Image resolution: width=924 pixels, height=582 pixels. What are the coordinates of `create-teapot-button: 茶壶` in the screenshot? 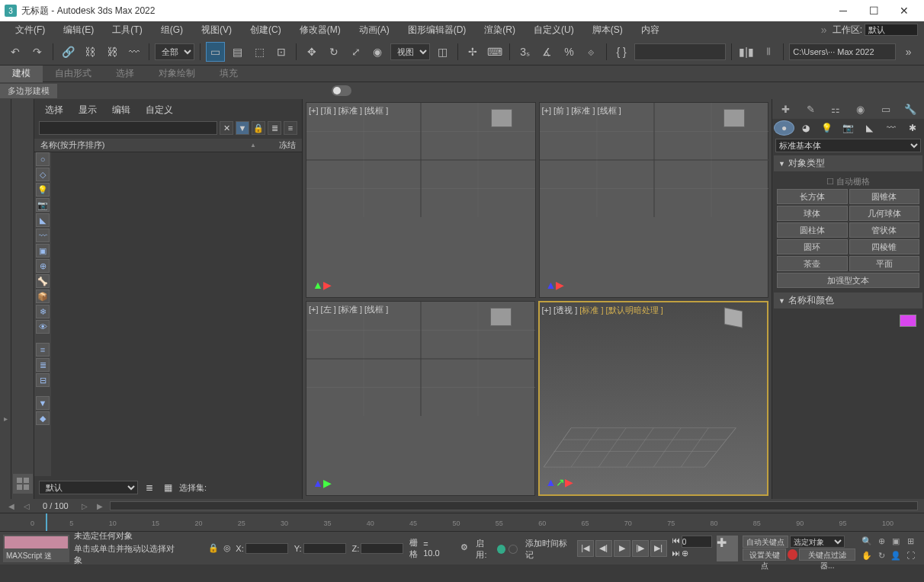 It's located at (813, 264).